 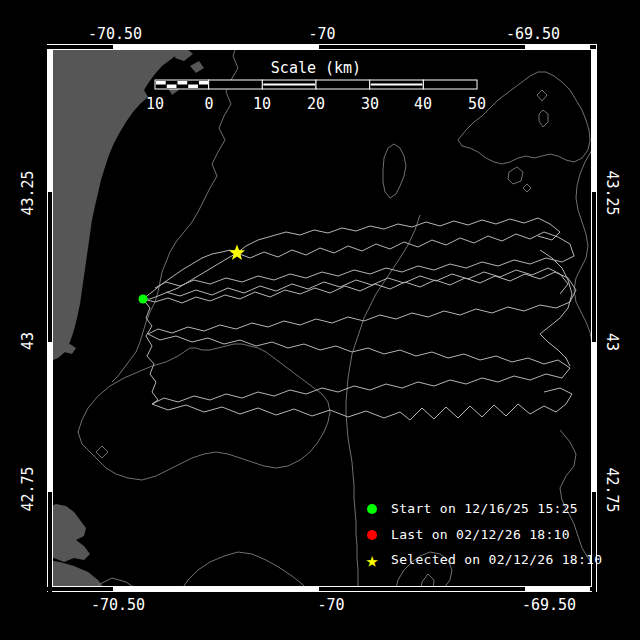 What do you see at coordinates (612, 342) in the screenshot?
I see `axis-tick-label-right: 43` at bounding box center [612, 342].